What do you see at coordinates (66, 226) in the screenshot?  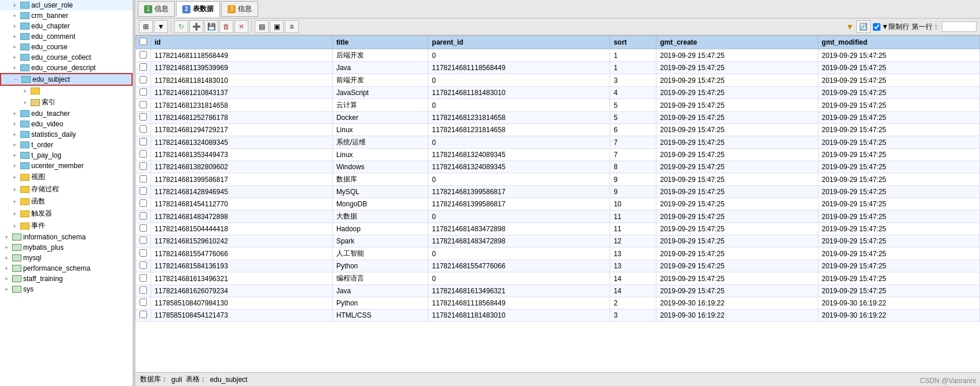 I see `sidebar-item-events: ＋ 事件` at bounding box center [66, 226].